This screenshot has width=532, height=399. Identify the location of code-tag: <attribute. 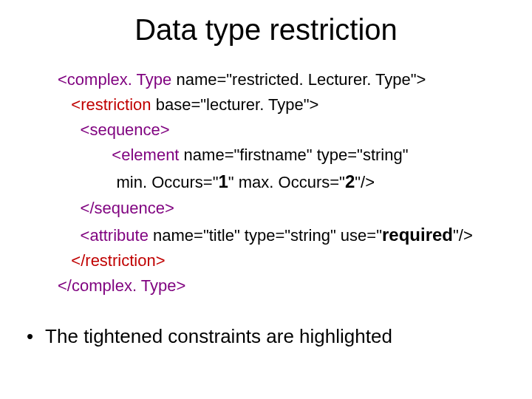
(117, 235).